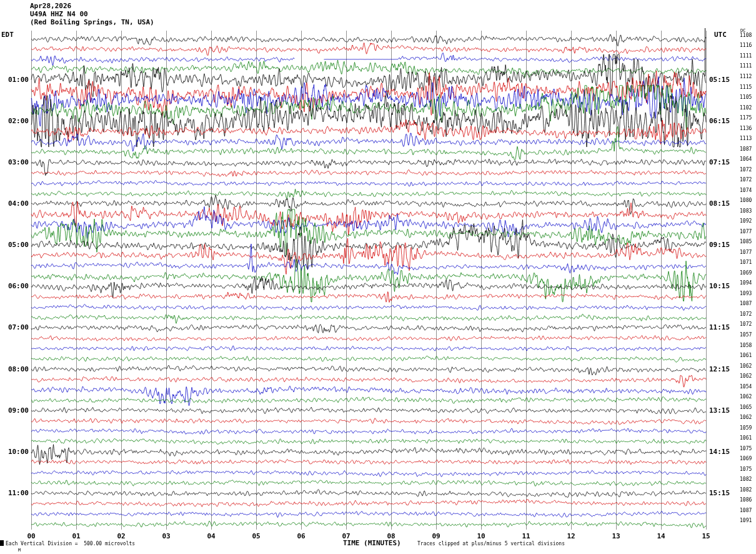 Image resolution: width=756 pixels, height=554 pixels. What do you see at coordinates (746, 500) in the screenshot?
I see `gain-value-label: 1086` at bounding box center [746, 500].